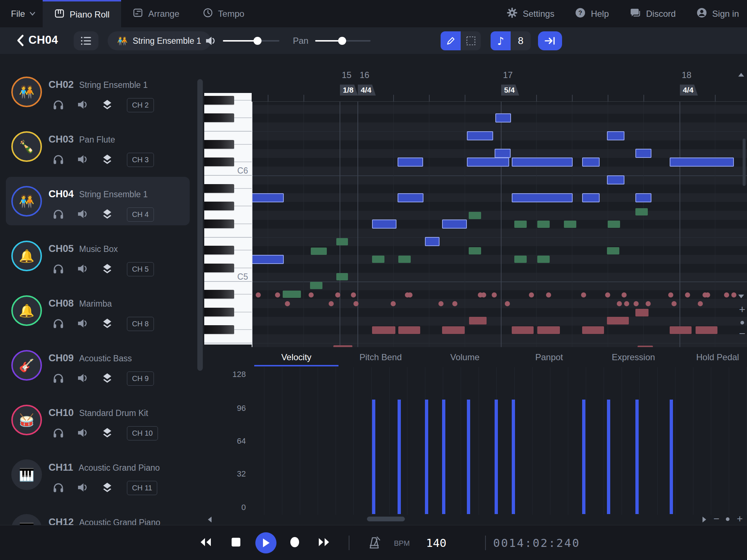 This screenshot has width=747, height=560. What do you see at coordinates (633, 357) in the screenshot?
I see `control-tab-expression: Expression` at bounding box center [633, 357].